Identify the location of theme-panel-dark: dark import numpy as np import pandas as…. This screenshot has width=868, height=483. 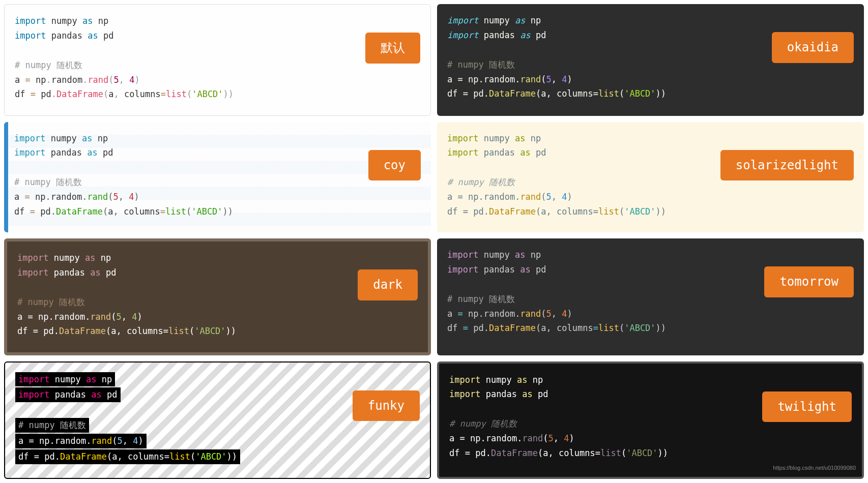
(218, 297).